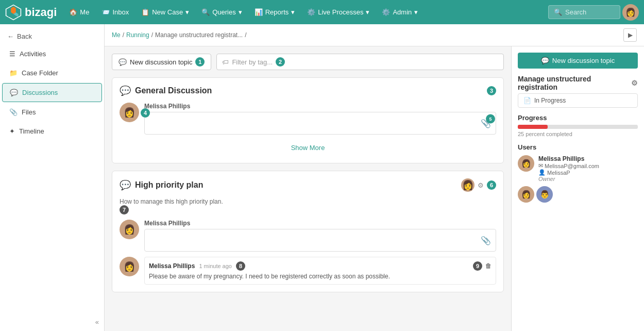  What do you see at coordinates (578, 147) in the screenshot?
I see `users-label: Users` at bounding box center [578, 147].